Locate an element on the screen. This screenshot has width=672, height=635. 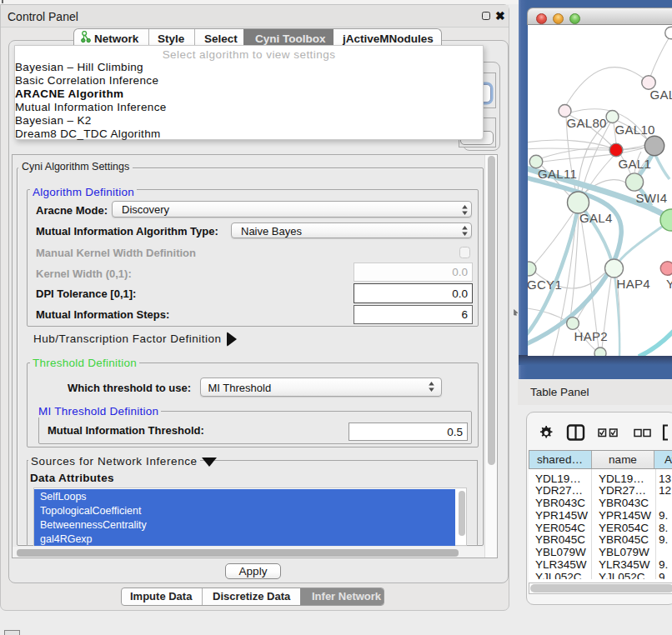
svg-text: HAP4 is located at coordinates (633, 283).